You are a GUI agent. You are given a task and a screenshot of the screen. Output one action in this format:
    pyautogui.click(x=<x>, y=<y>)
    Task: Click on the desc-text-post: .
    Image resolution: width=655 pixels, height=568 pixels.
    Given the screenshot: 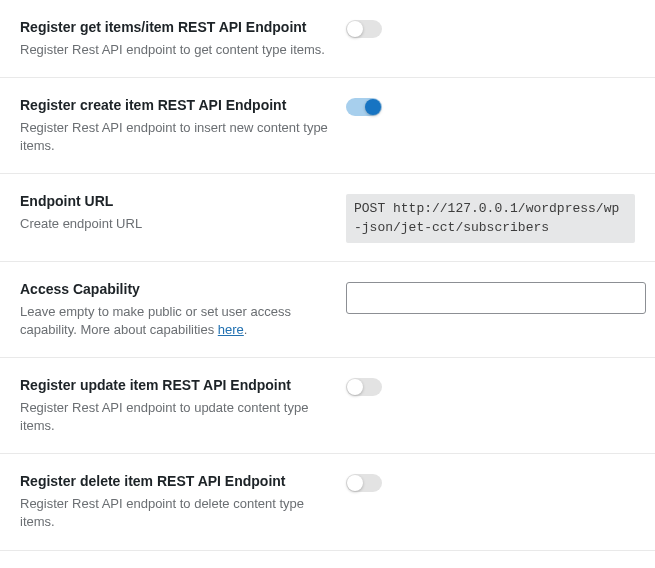 What is the action you would take?
    pyautogui.click(x=246, y=330)
    